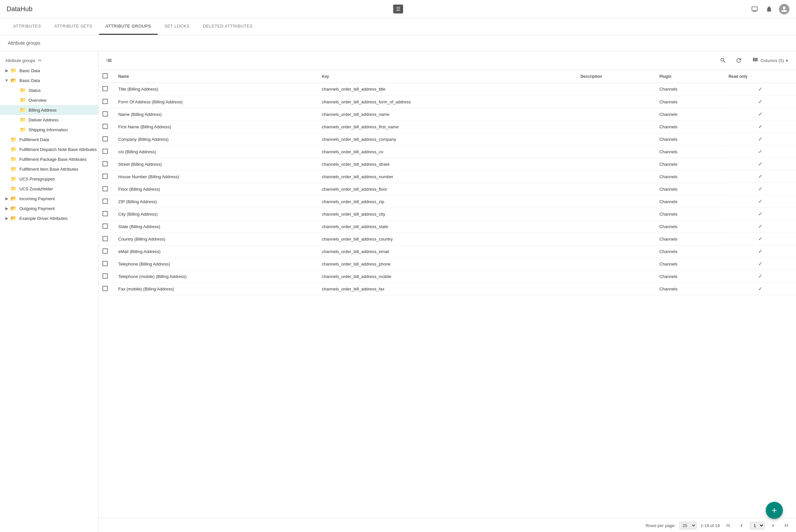 The height and width of the screenshot is (532, 796). I want to click on sidebar-item-fulfillment-data: ▶ 📁 Fulfillment Data, so click(49, 140).